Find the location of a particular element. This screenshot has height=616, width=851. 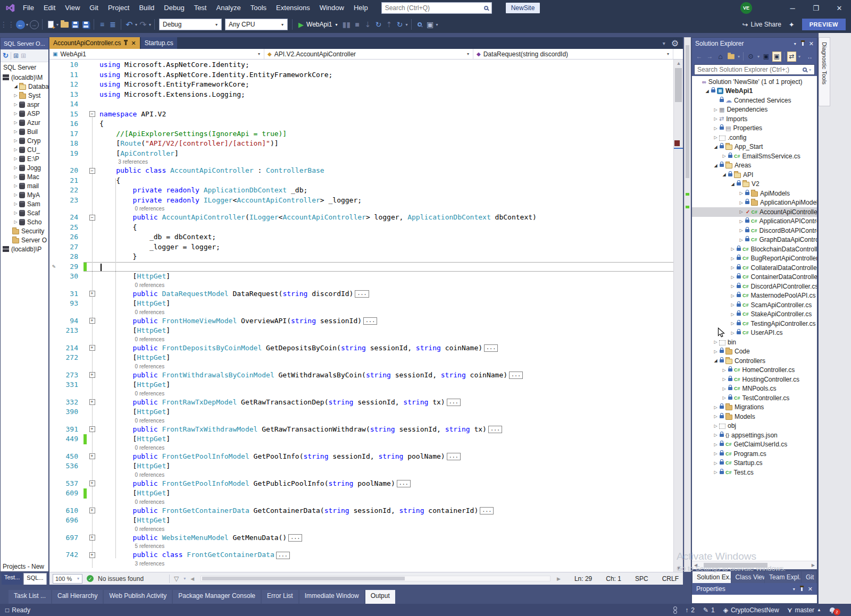

sql-tree-item: ▷MyA is located at coordinates (24, 195).